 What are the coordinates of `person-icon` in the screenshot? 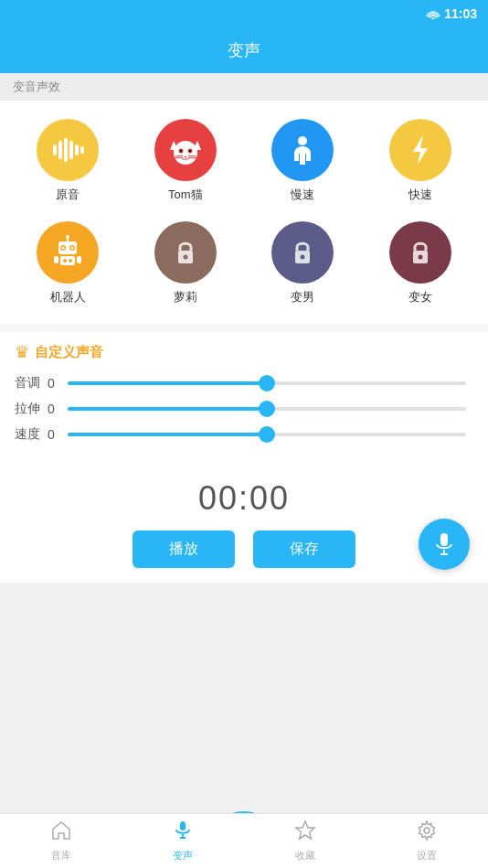 It's located at (302, 150).